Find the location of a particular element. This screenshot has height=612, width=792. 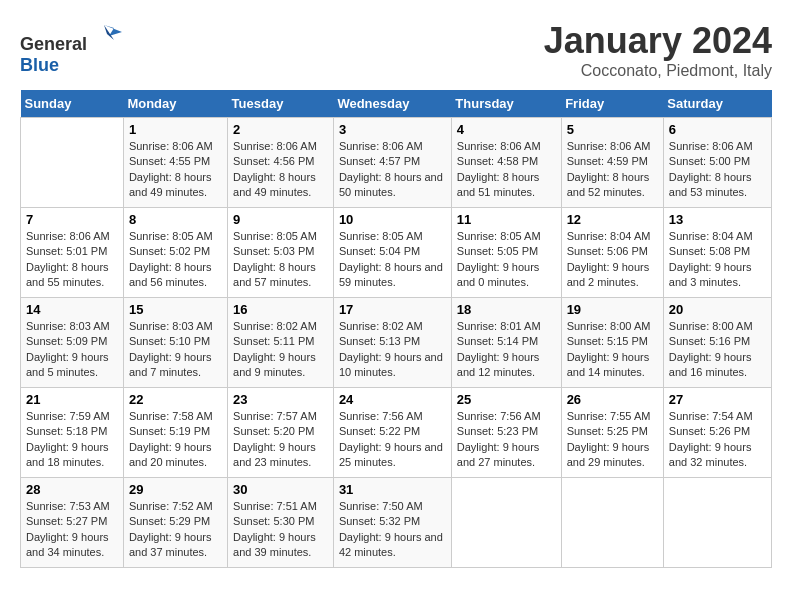

day-cell: 5Sunrise: 8:06 AMSunset: 4:59 PMDaylight… is located at coordinates (612, 163).